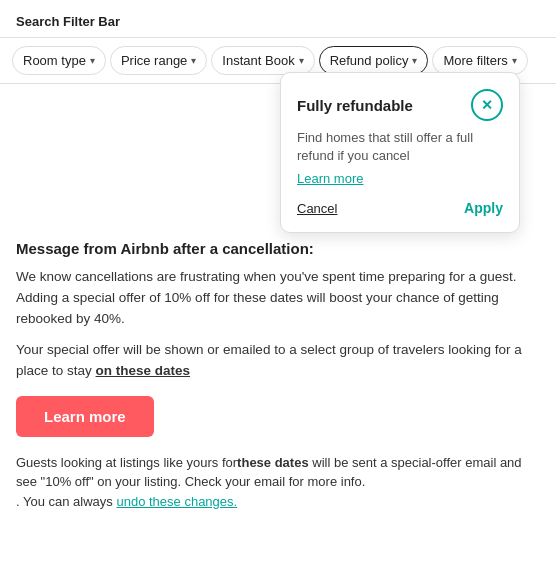  What do you see at coordinates (126, 462) in the screenshot?
I see `note1-prefix: Guests looking at listings like yours fo…` at bounding box center [126, 462].